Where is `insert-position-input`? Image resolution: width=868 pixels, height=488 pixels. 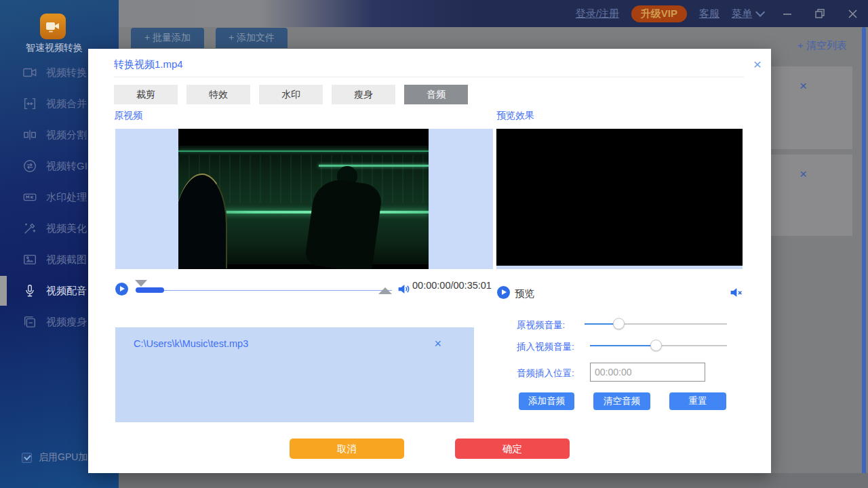 insert-position-input is located at coordinates (648, 372).